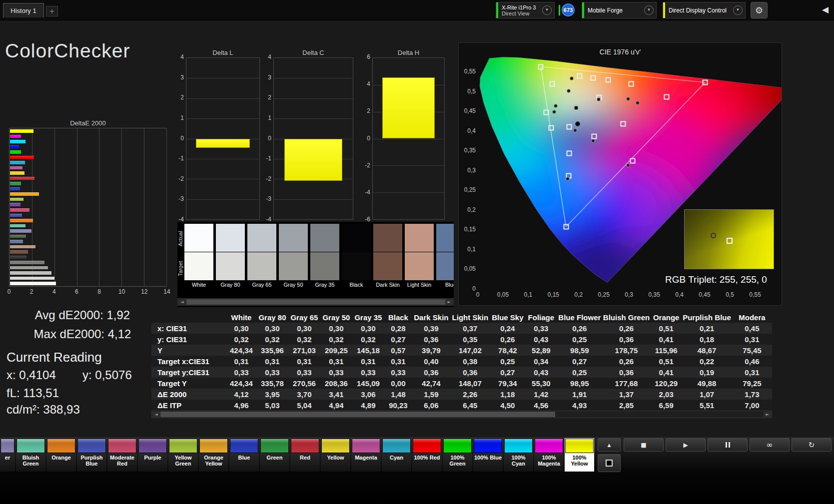  Describe the element at coordinates (122, 455) in the screenshot. I see `patch-button-moderate-red: Moderate Red` at that location.